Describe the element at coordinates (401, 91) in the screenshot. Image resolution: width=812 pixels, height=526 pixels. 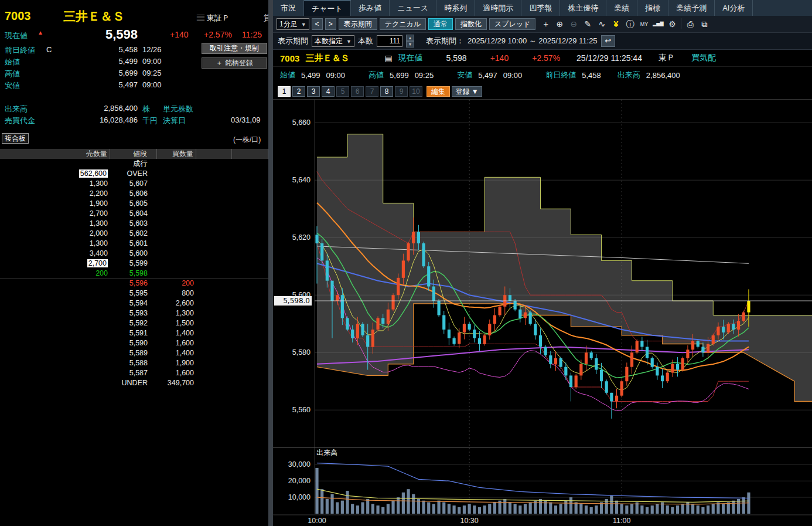
I see `chart-page-tab-9: 9` at that location.